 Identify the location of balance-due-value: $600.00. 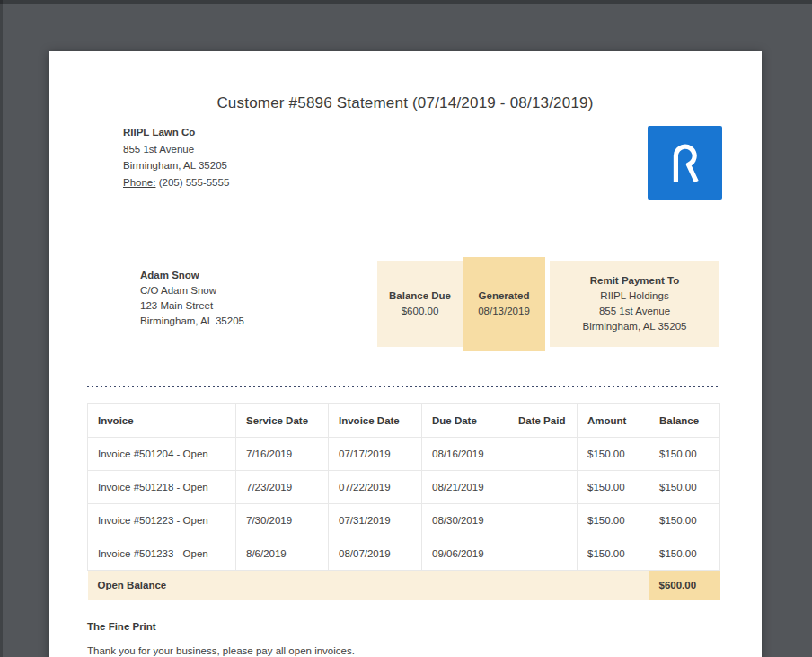
(420, 311).